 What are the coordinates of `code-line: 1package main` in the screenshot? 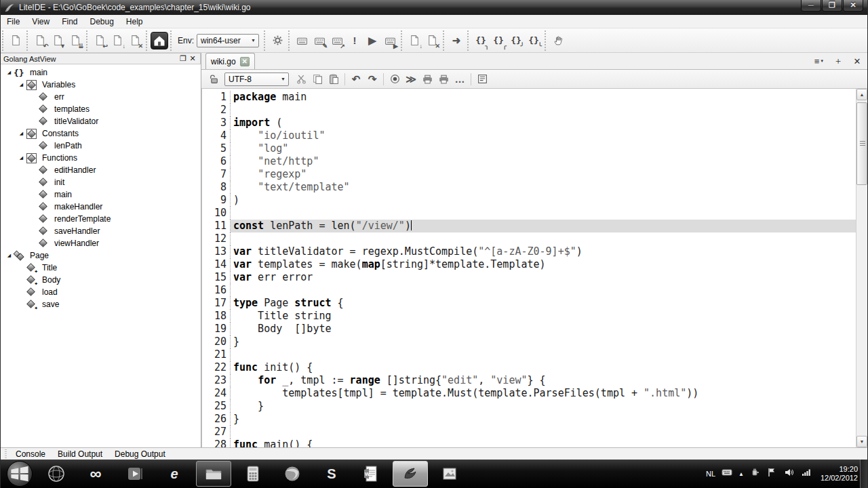 It's located at (529, 98).